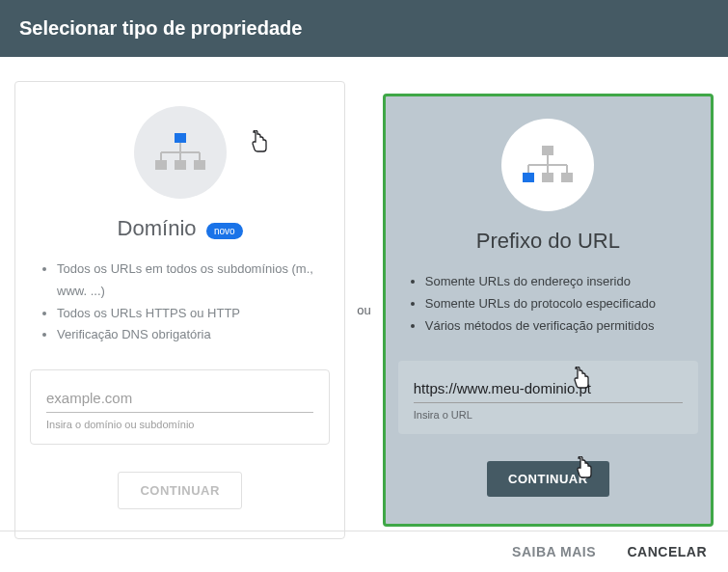  I want to click on domain-title-row: Domínio novo, so click(179, 229).